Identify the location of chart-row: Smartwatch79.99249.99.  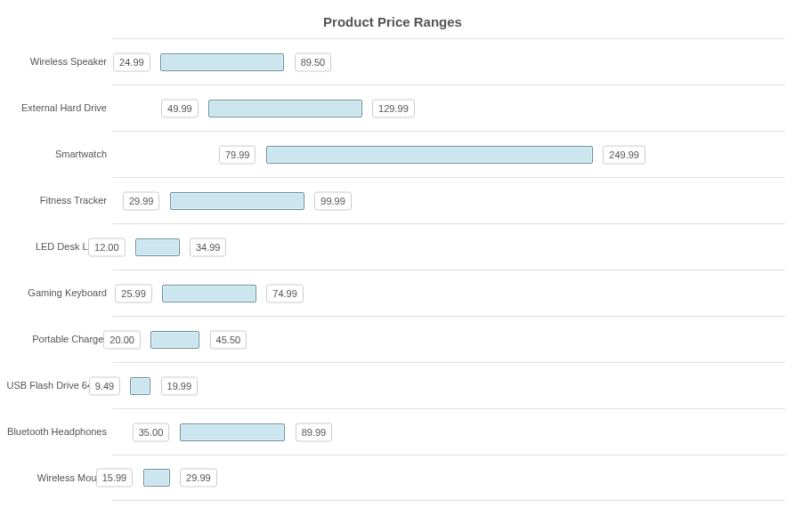
(393, 154).